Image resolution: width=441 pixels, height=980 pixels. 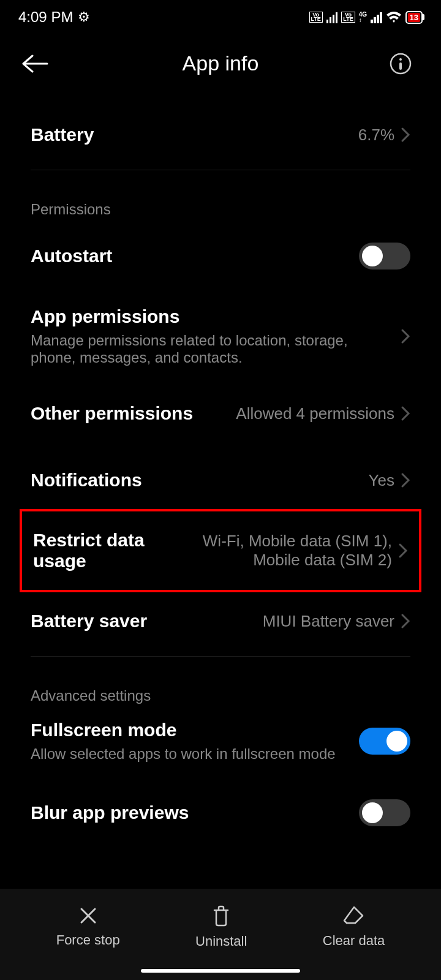 What do you see at coordinates (221, 64) in the screenshot?
I see `page-title: App info` at bounding box center [221, 64].